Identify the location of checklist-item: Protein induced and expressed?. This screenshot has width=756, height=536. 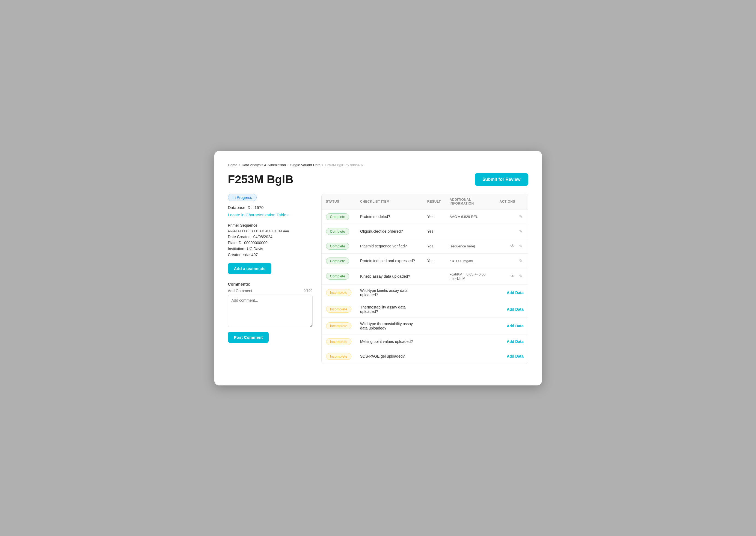
(389, 261).